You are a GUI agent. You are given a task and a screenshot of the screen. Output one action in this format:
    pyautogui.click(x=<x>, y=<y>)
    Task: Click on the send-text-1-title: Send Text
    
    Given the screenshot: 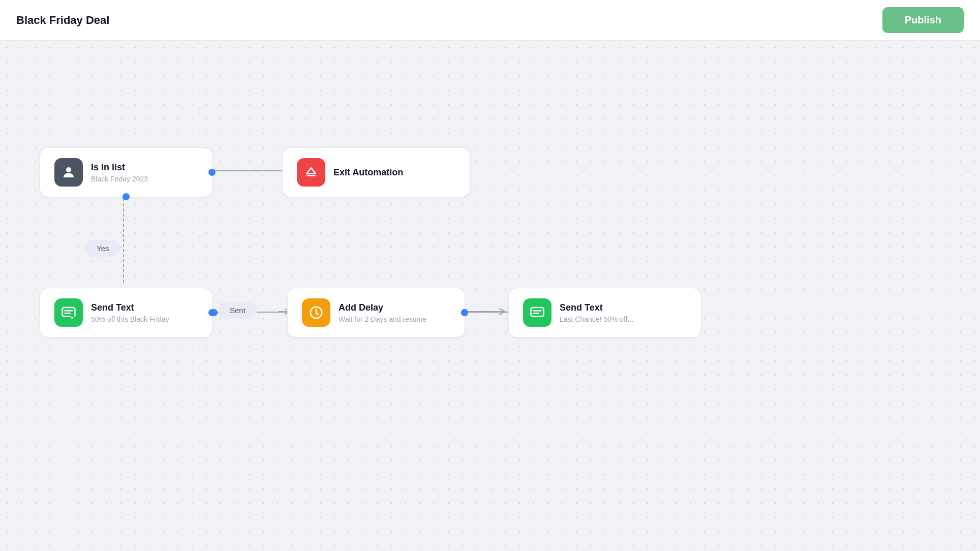 What is the action you would take?
    pyautogui.click(x=130, y=308)
    